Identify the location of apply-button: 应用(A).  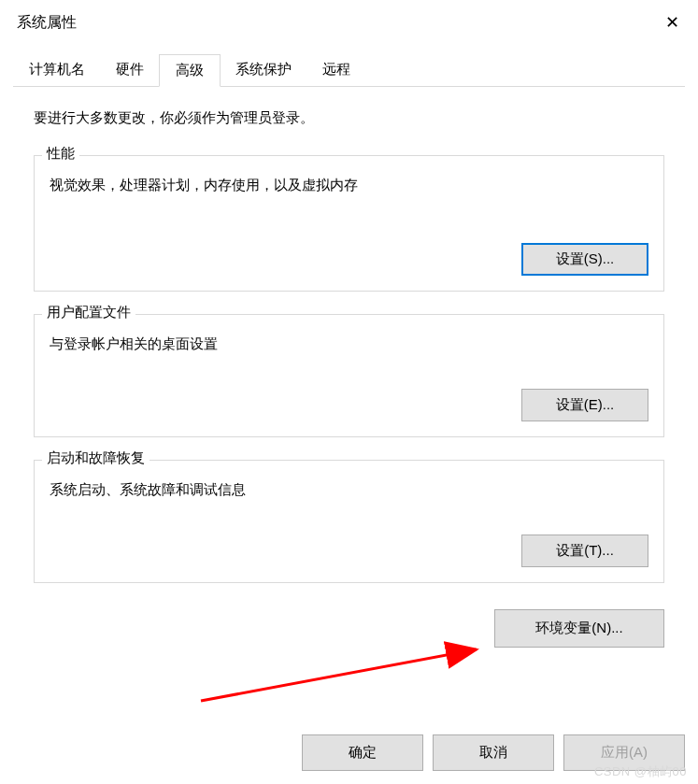
(624, 753).